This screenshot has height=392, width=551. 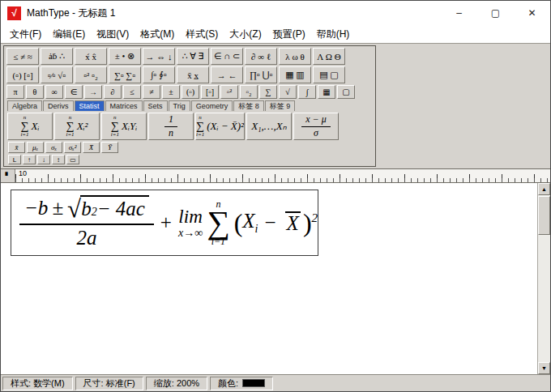 I want to click on small-symbol-button: ≠, so click(x=152, y=92).